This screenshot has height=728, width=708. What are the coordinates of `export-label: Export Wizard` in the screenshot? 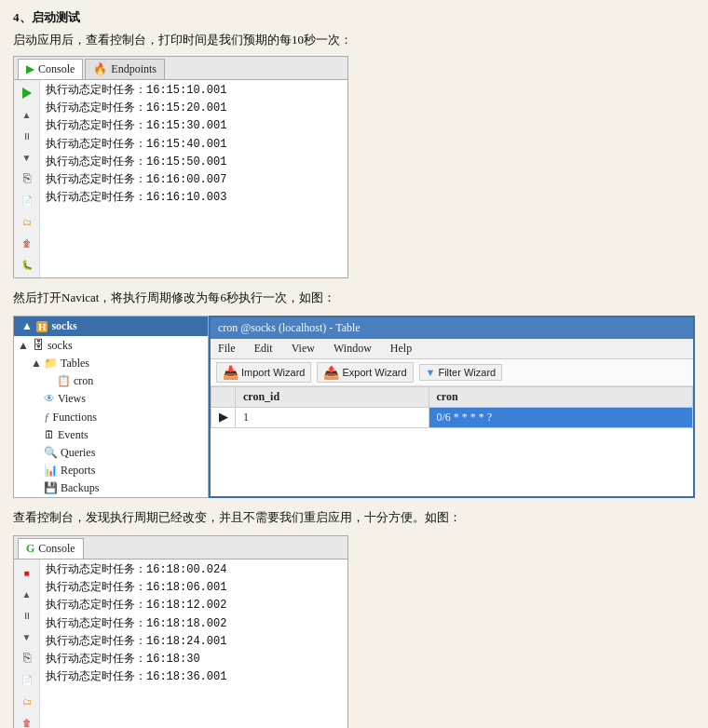 It's located at (374, 372).